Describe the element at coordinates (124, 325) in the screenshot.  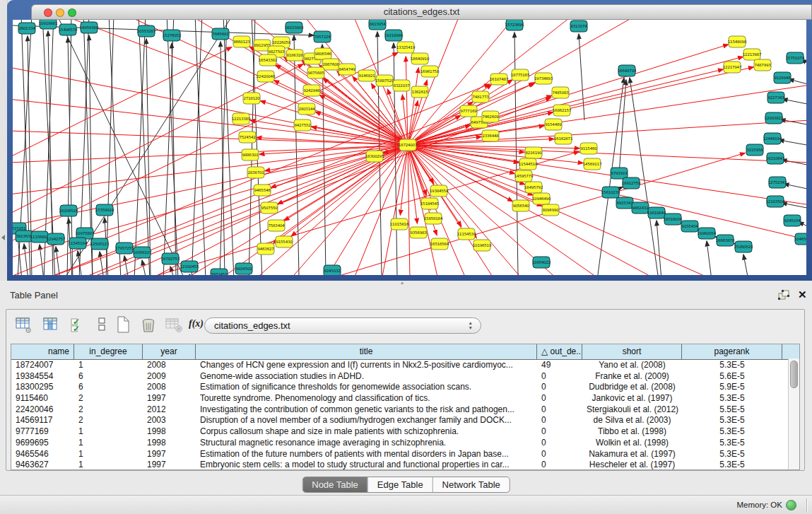
I see `create-column-icon` at that location.